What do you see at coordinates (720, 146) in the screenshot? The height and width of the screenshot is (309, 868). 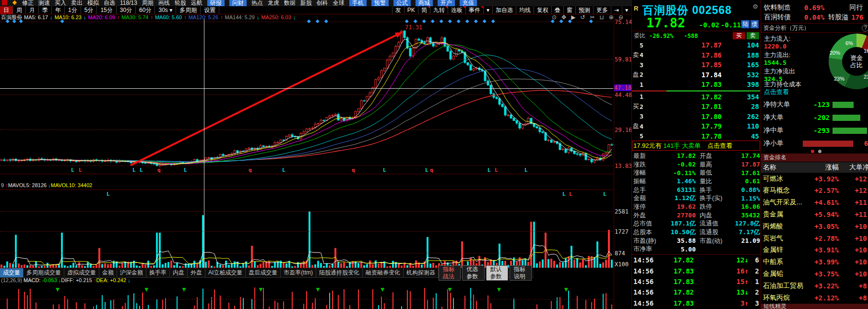 I see `alert-link: 点击查看` at bounding box center [720, 146].